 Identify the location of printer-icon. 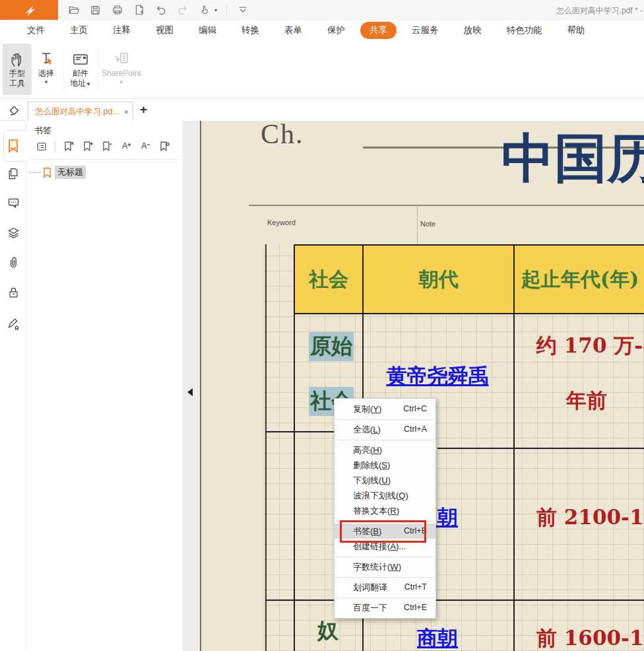
(117, 10).